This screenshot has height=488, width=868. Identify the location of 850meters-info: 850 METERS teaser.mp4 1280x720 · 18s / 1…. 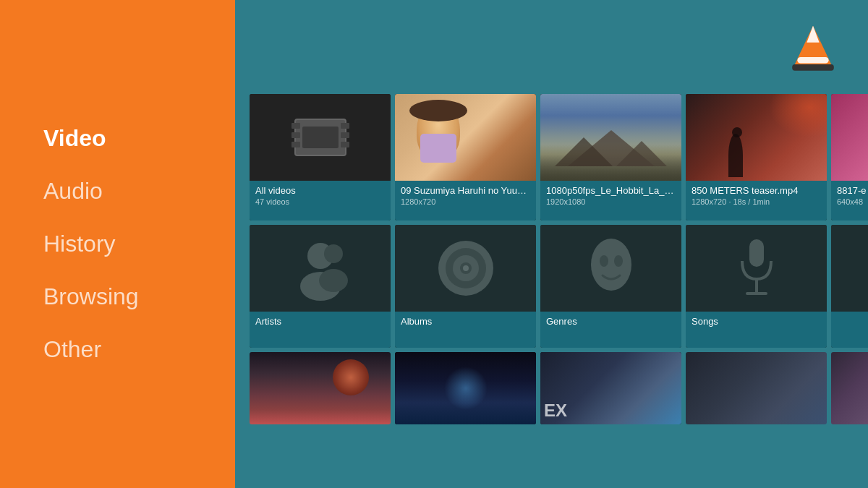
(757, 201).